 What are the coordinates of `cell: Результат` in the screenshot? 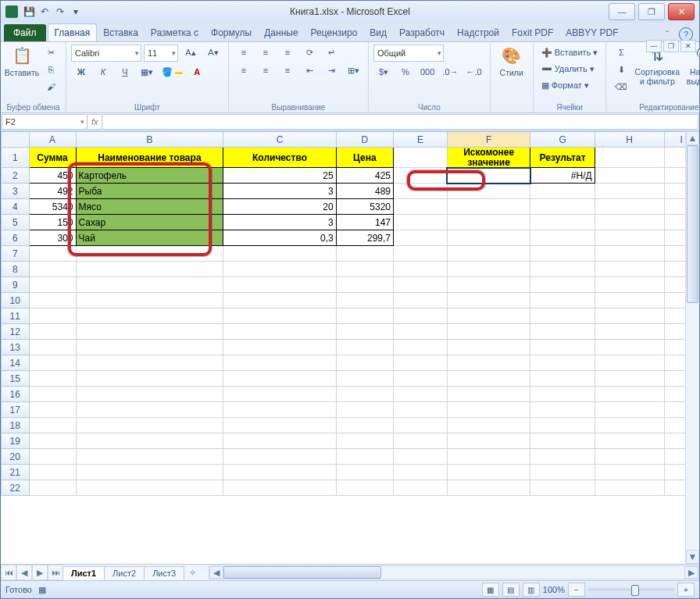 It's located at (562, 158).